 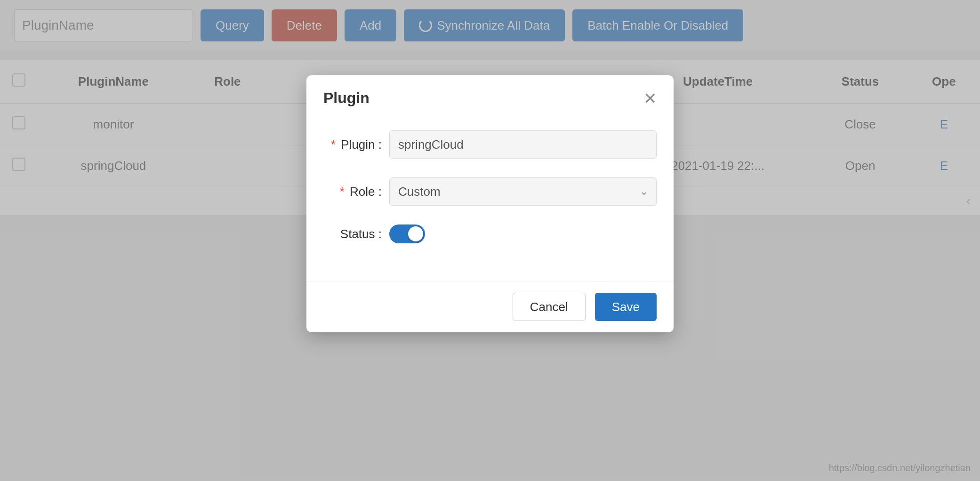 I want to click on status-toggle, so click(x=407, y=234).